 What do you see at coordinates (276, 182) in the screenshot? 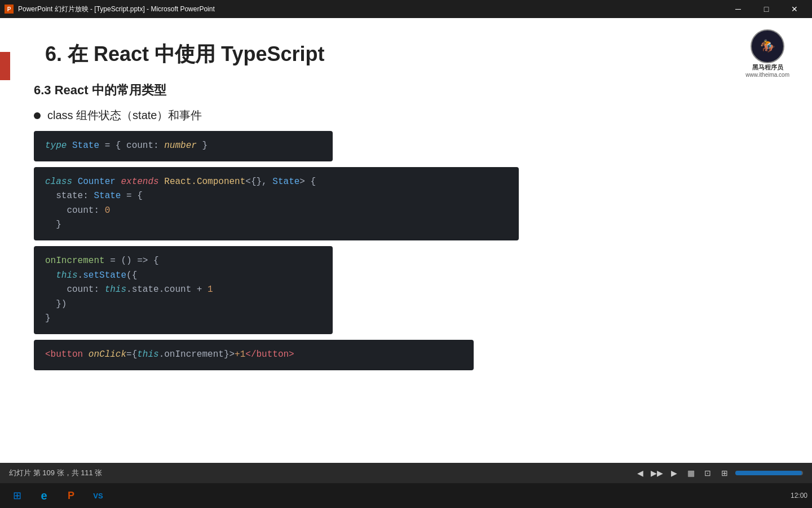
I see `code-line-class: class Counter extends React.Component<{}…` at bounding box center [276, 182].